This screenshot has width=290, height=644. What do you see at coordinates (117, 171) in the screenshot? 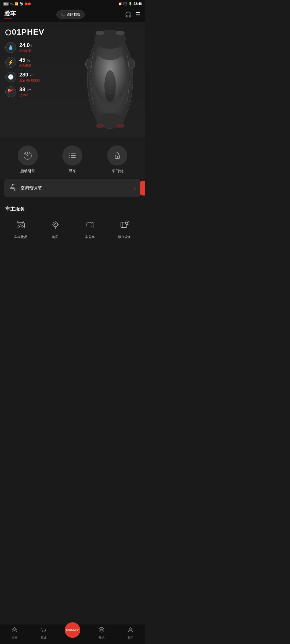
I see `lock-label: 车门锁` at bounding box center [117, 171].